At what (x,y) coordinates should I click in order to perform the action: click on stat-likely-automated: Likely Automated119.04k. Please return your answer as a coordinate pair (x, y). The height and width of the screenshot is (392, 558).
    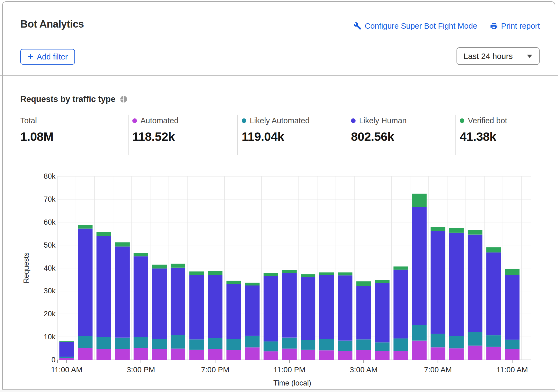
    Looking at the image, I should click on (292, 135).